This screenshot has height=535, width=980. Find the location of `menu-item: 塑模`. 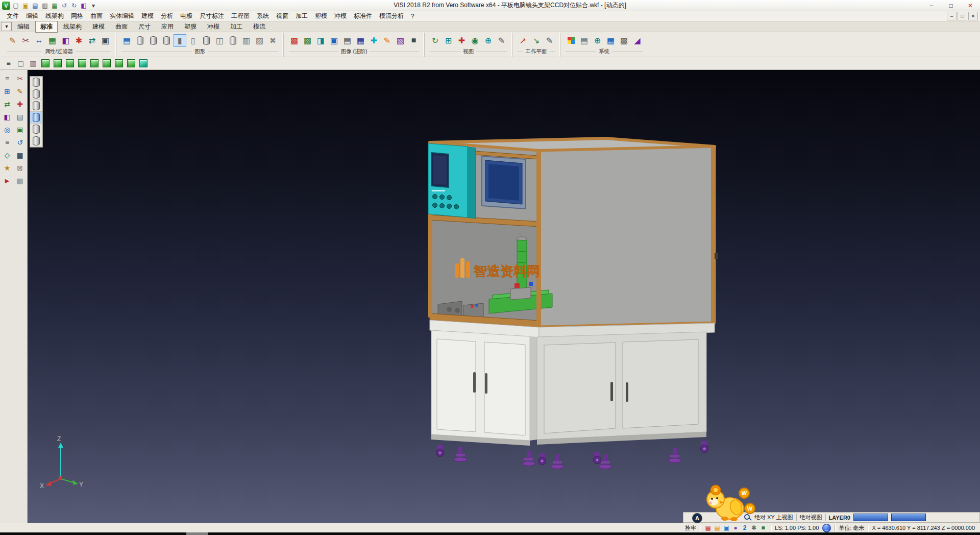

menu-item: 塑模 is located at coordinates (321, 16).